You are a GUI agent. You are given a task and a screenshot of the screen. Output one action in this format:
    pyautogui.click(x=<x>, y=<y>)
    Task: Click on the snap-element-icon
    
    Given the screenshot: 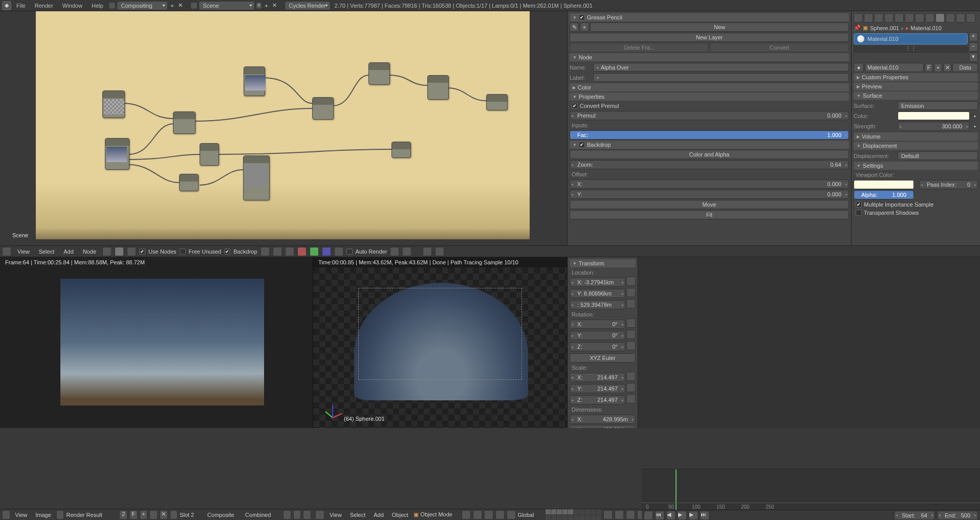 What is the action you would take?
    pyautogui.click(x=630, y=515)
    